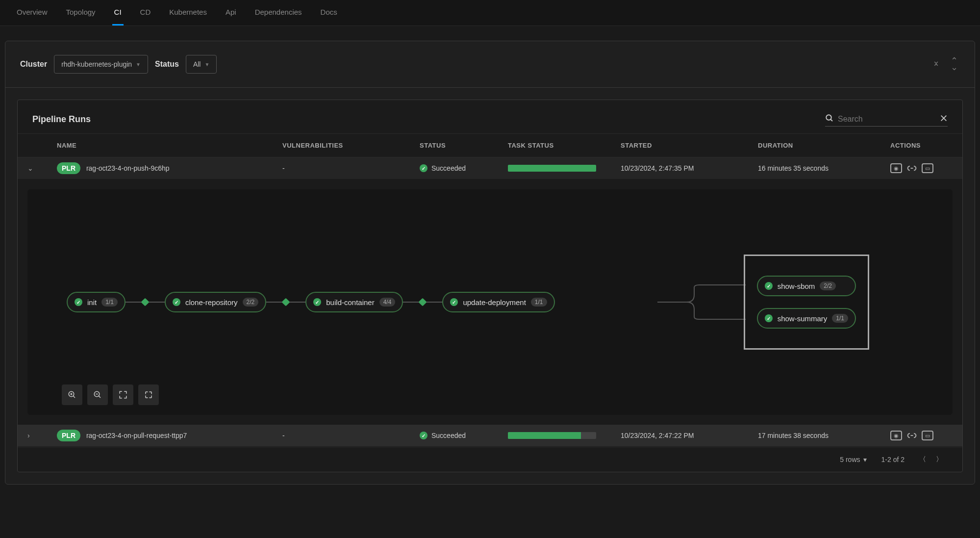 The width and height of the screenshot is (980, 538). What do you see at coordinates (679, 436) in the screenshot?
I see `started-cell: 10/23/2024, 2:47:22 PM` at bounding box center [679, 436].